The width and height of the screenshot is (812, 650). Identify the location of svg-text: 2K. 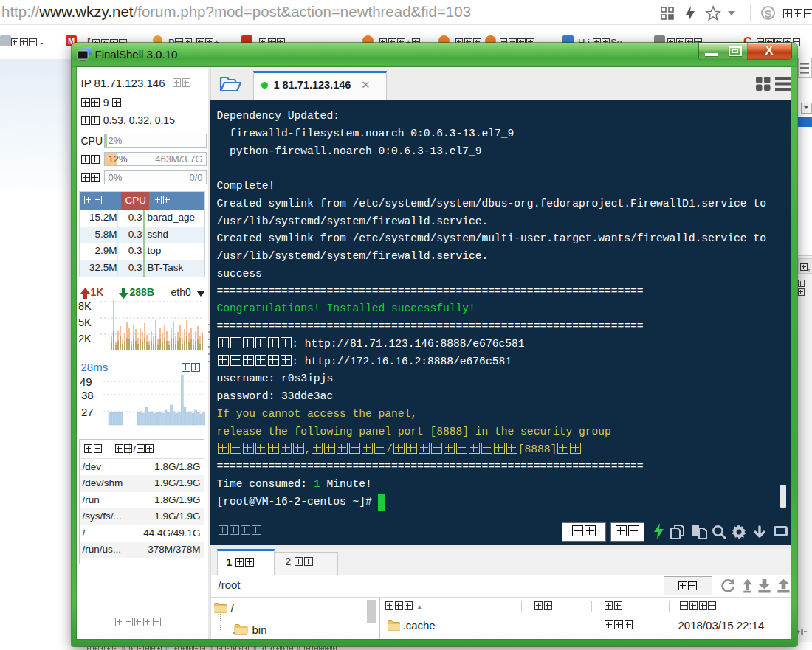
(85, 339).